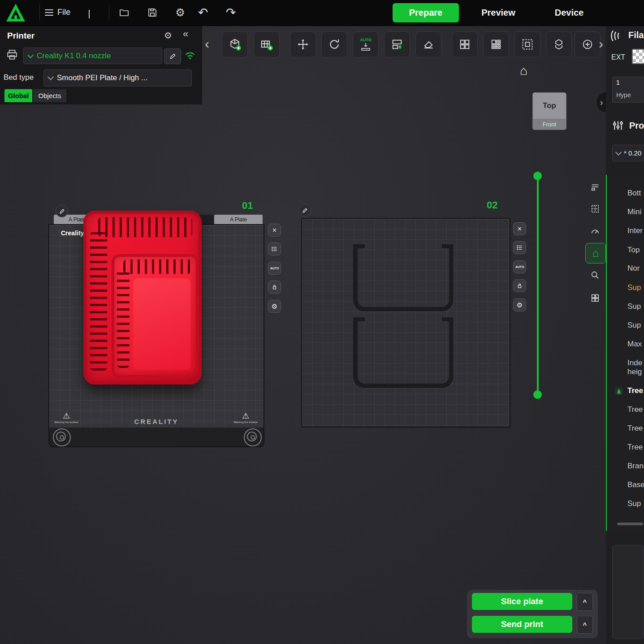 The width and height of the screenshot is (644, 644). Describe the element at coordinates (569, 13) in the screenshot. I see `tab-device: Device` at that location.